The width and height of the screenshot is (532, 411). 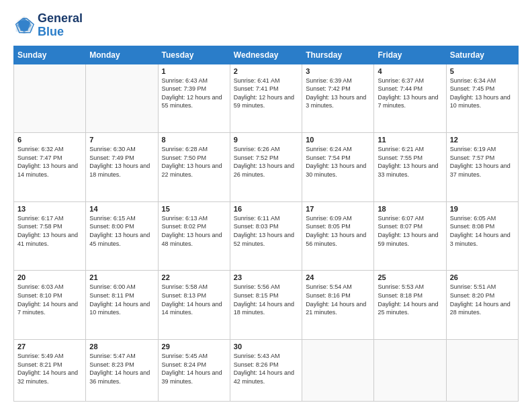 What do you see at coordinates (339, 305) in the screenshot?
I see `calendar-cell: 24Sunrise: 5:54 AM Sunset: 8:16 PM Dayli…` at bounding box center [339, 305].